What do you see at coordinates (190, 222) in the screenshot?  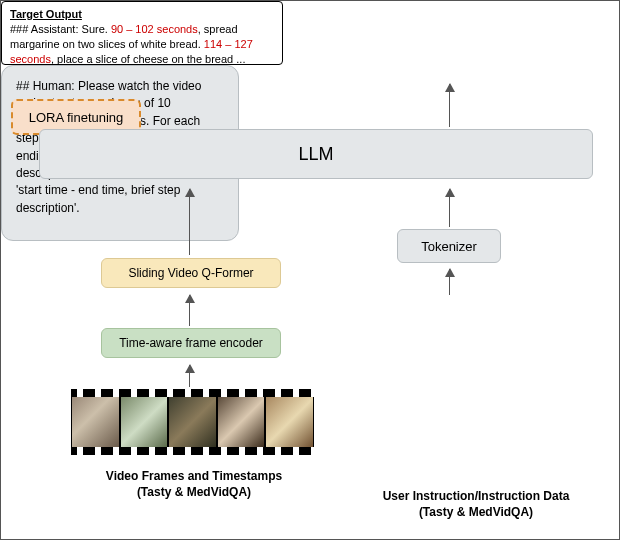 I see `arrow-qformer-to-llm` at bounding box center [190, 222].